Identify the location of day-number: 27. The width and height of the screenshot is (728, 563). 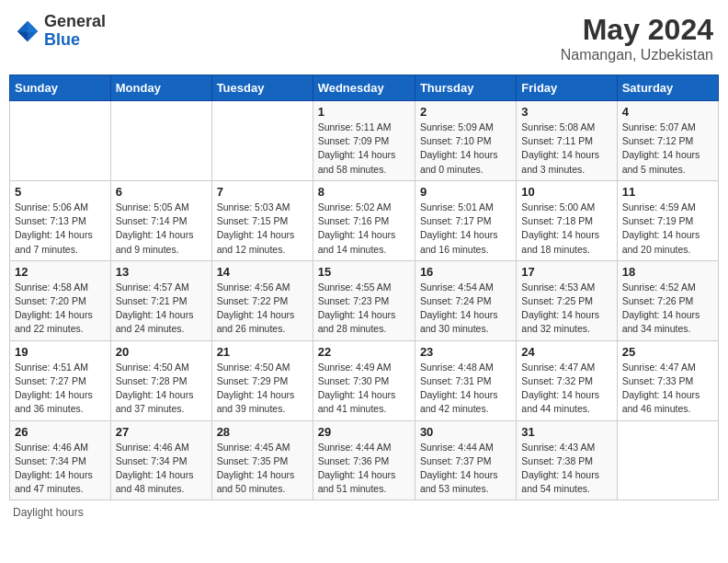
(162, 432).